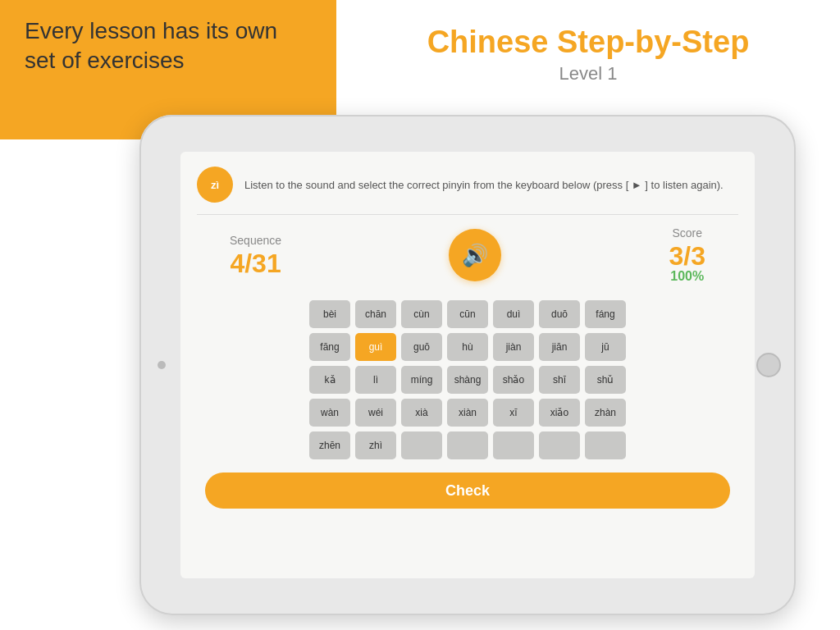 Image resolution: width=840 pixels, height=630 pixels. Describe the element at coordinates (468, 491) in the screenshot. I see `check-button: Check` at that location.